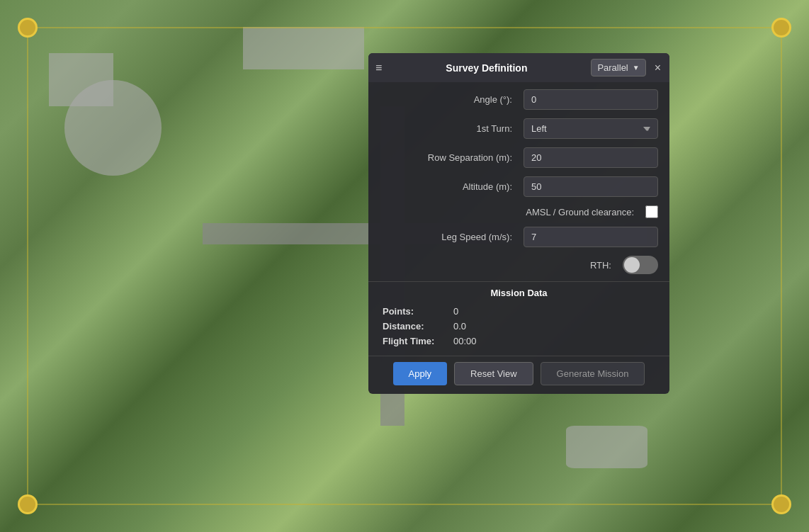 Image resolution: width=809 pixels, height=532 pixels. I want to click on corner-handle-bottom-left, so click(28, 504).